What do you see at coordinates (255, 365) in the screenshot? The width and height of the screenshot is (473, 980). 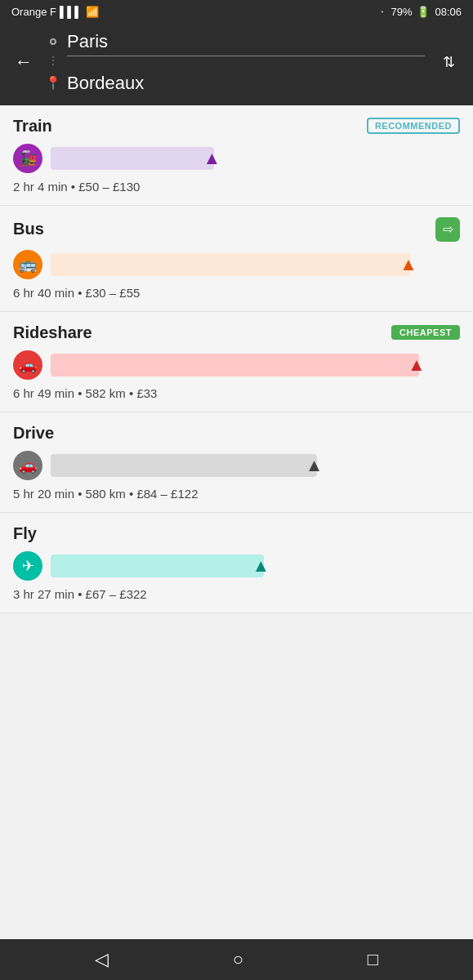 I see `progress-bar-wrap-rideshare: ▲` at bounding box center [255, 365].